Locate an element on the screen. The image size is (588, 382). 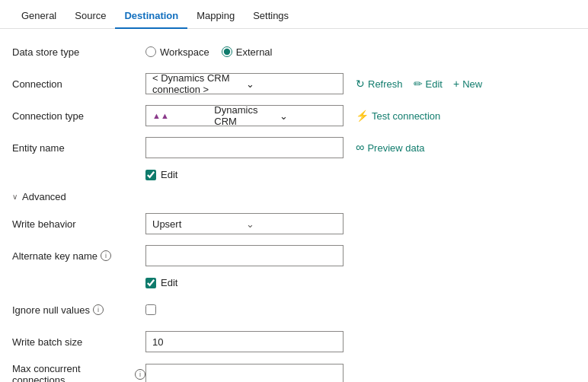
data-store-type-row: Data store type Workspace External is located at coordinates (294, 52).